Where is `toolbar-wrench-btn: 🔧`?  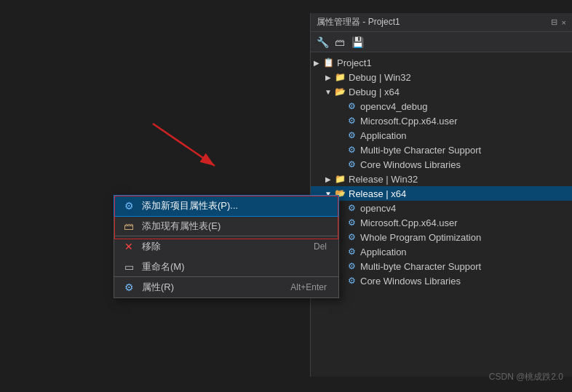 toolbar-wrench-btn: 🔧 is located at coordinates (322, 42).